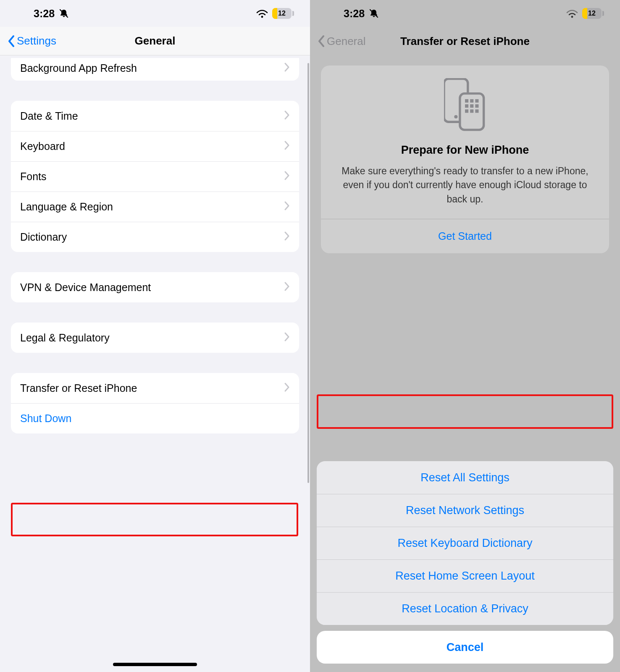  What do you see at coordinates (465, 543) in the screenshot?
I see `reset-keyboard-dictionary: Reset Keyboard Dictionary` at bounding box center [465, 543].